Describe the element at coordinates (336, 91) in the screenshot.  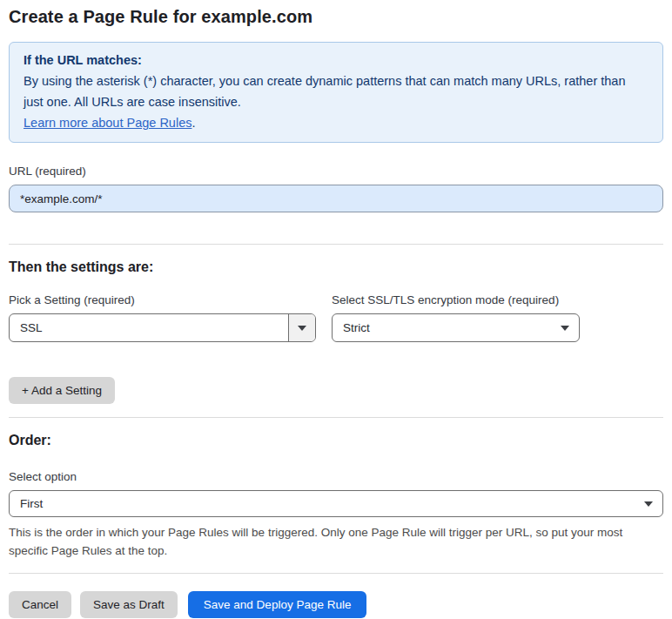
I see `info-box-body: By using the asterisk (*) character, you…` at that location.